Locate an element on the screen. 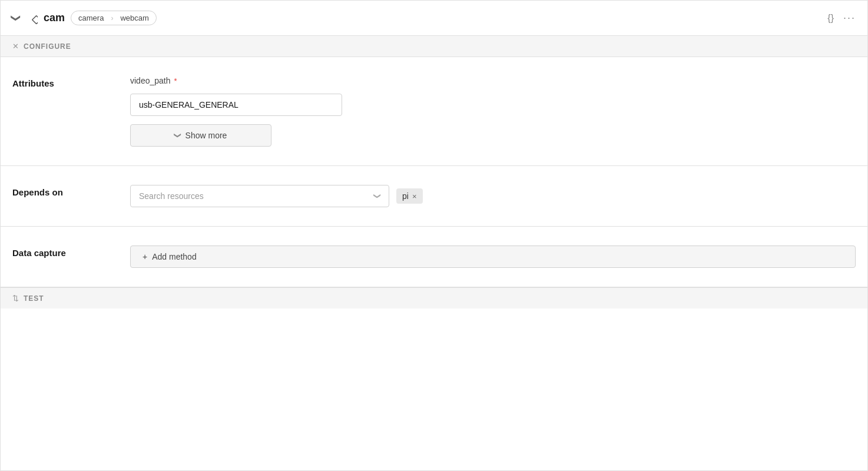  data-capture-section: Data capture + Add method is located at coordinates (434, 257).